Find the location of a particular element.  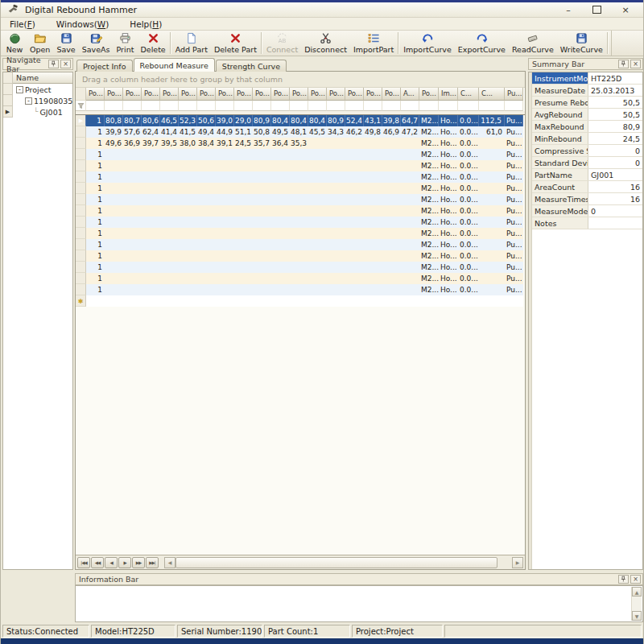

grid-cell: 39,8 is located at coordinates (391, 121).